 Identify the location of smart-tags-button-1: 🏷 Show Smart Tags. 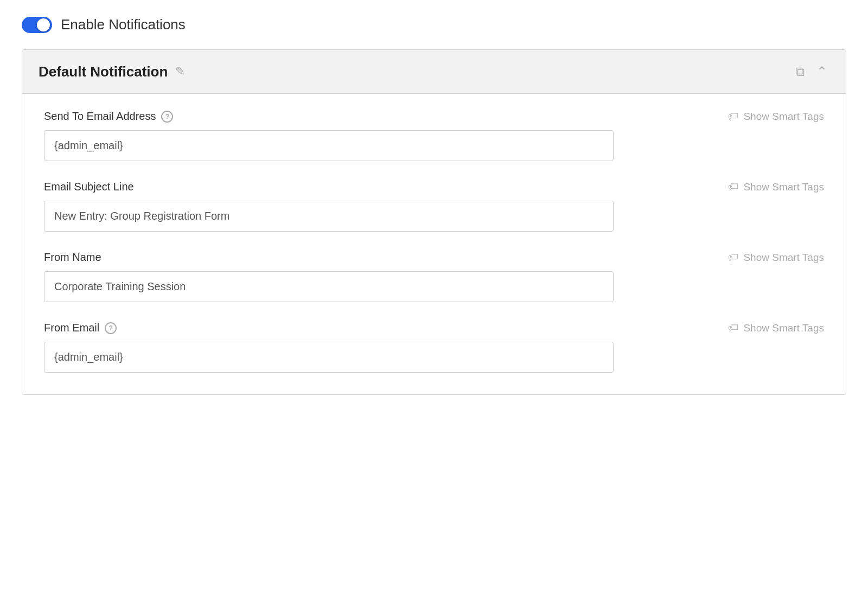
(776, 187).